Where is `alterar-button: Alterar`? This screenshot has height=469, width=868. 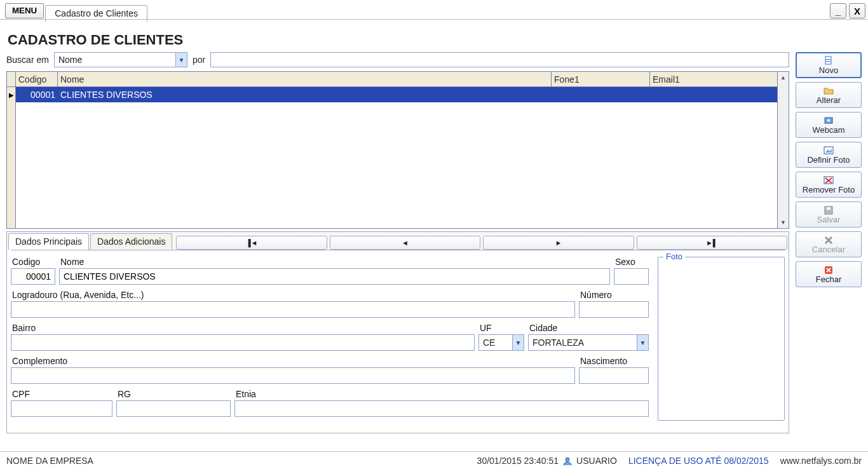
alterar-button: Alterar is located at coordinates (829, 95).